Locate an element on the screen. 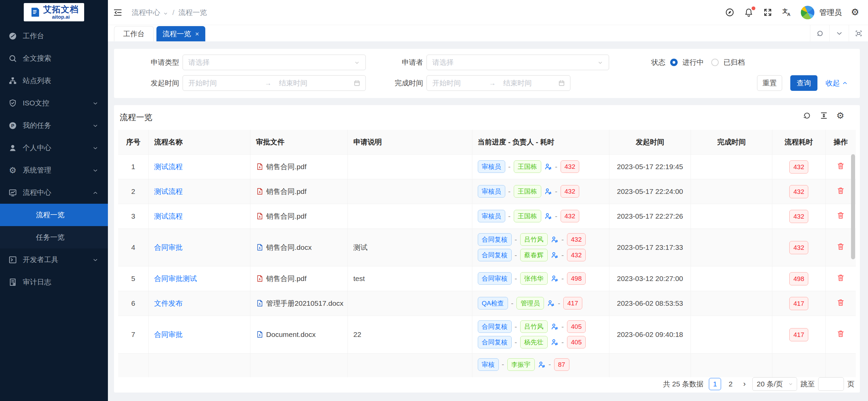  refresh-icon is located at coordinates (807, 116).